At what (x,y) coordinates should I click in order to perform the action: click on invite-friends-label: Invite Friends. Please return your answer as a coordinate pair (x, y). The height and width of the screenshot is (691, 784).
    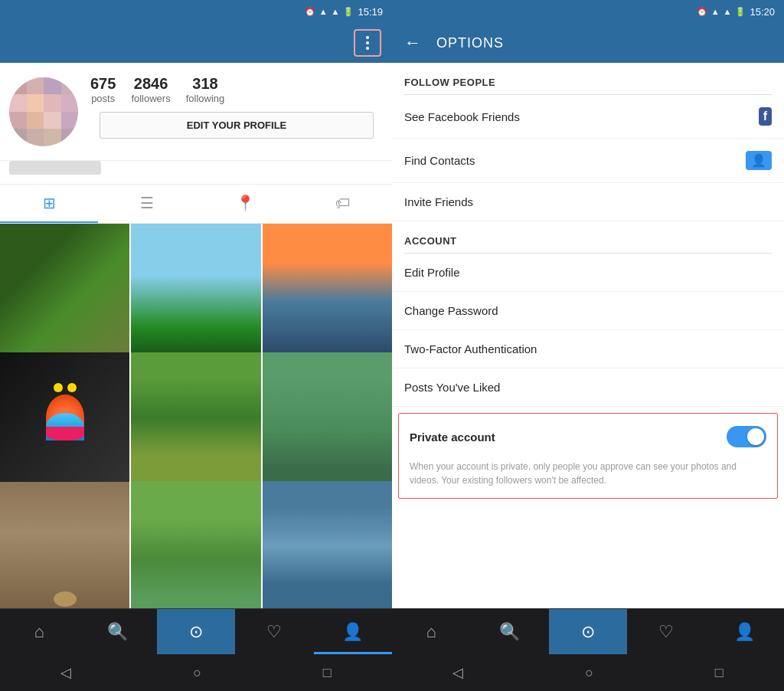
    Looking at the image, I should click on (439, 202).